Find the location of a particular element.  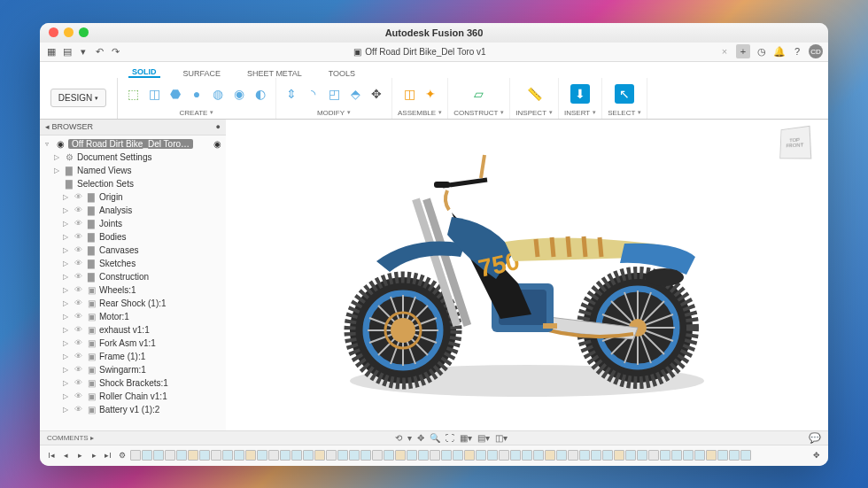

new-component-icon: ◫ is located at coordinates (409, 94).